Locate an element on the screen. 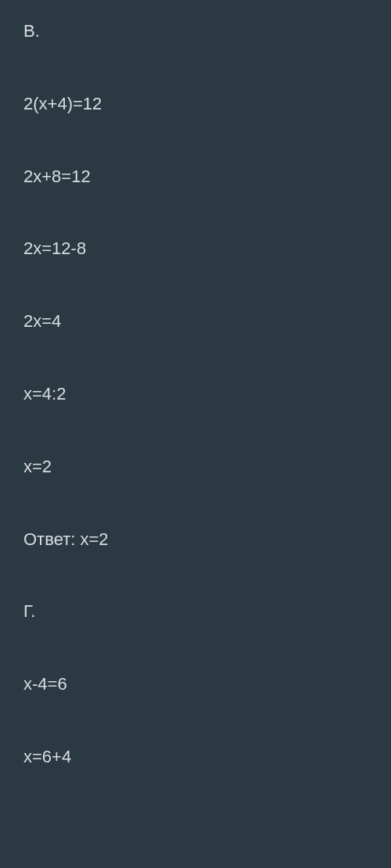 The height and width of the screenshot is (868, 391). section-label-g: Г. is located at coordinates (196, 612).